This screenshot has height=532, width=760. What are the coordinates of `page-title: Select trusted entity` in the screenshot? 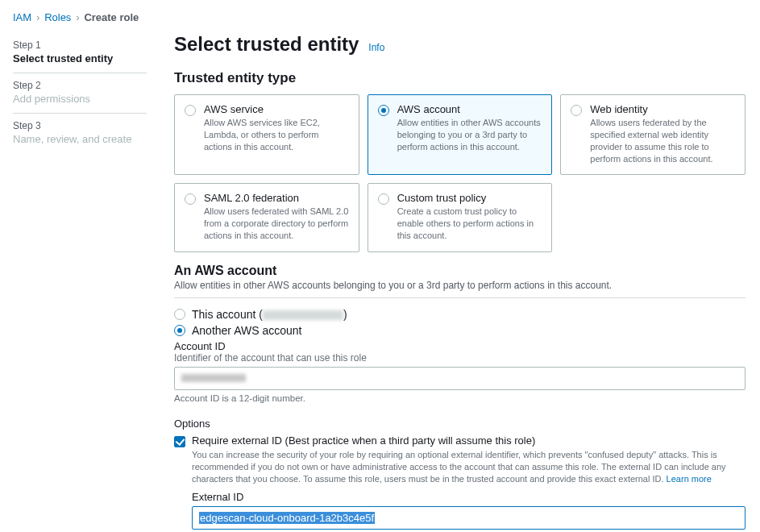 It's located at (266, 44).